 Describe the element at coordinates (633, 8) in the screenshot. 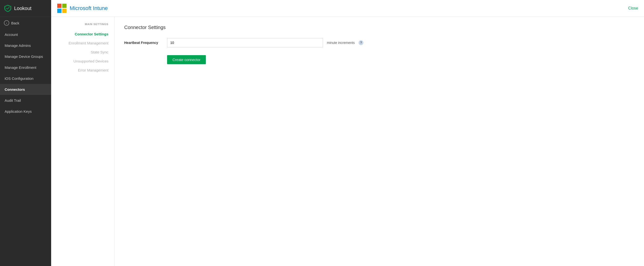

I see `close-button: Close` at that location.